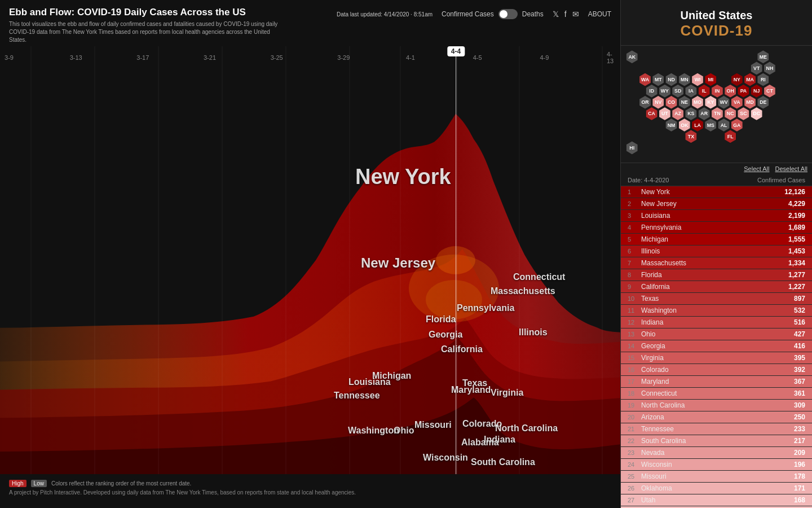  What do you see at coordinates (736, 102) in the screenshot?
I see `hex-state-va: VA` at bounding box center [736, 102].